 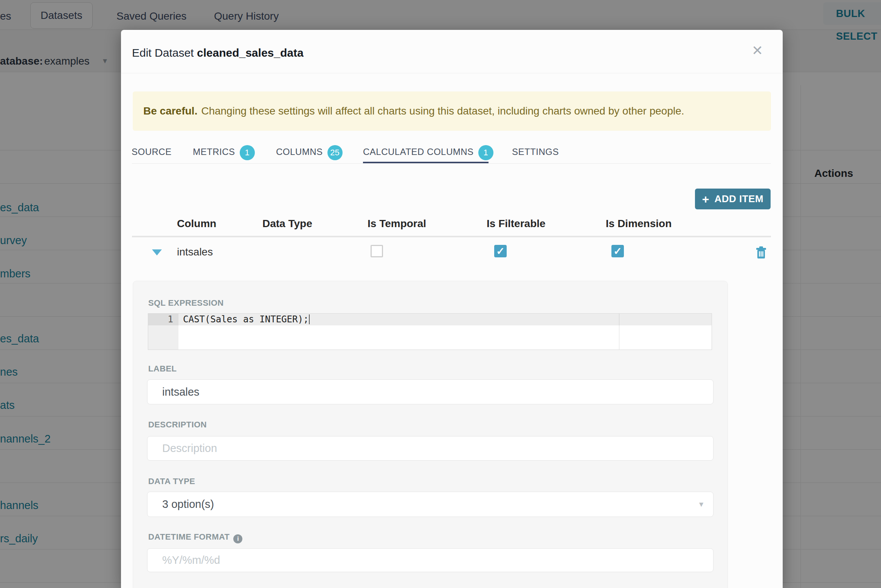 What do you see at coordinates (486, 153) in the screenshot?
I see `tab-calculated-columns-badge: 1` at bounding box center [486, 153].